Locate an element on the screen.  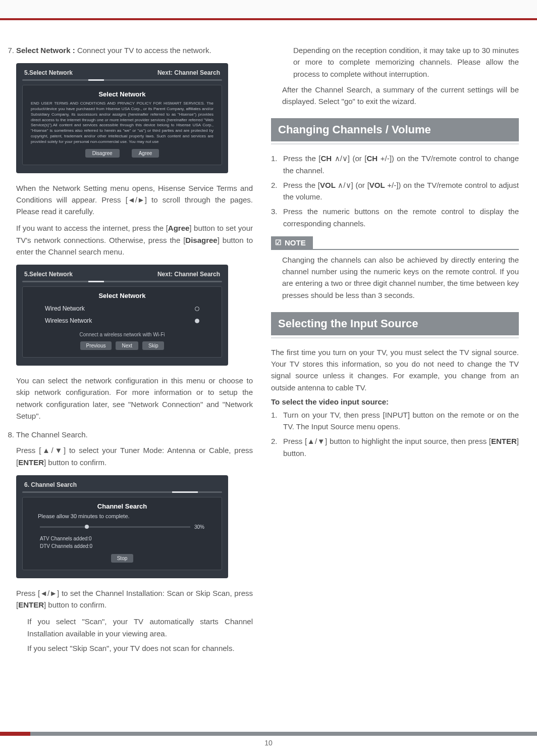
footer-rule-grey is located at coordinates (284, 734).